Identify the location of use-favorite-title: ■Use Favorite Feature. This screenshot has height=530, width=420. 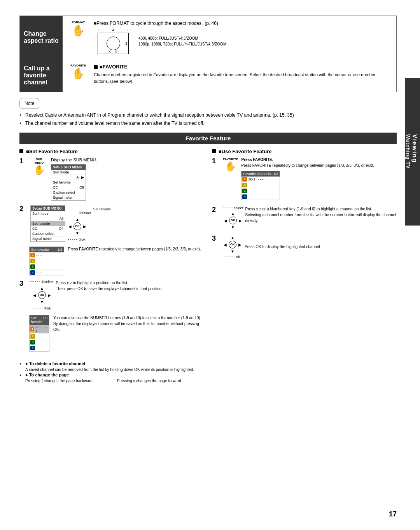
(304, 152).